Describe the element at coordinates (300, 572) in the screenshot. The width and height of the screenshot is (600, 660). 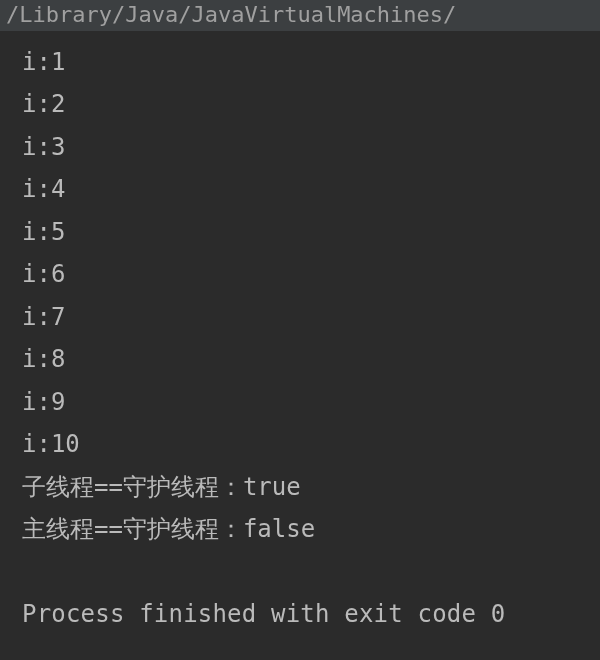
I see `blank-line` at that location.